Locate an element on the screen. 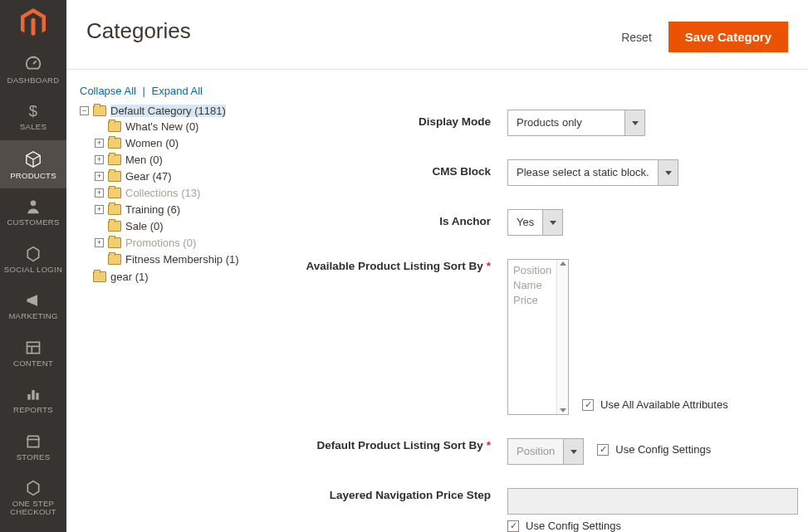  nav-stores: STORES is located at coordinates (33, 447).